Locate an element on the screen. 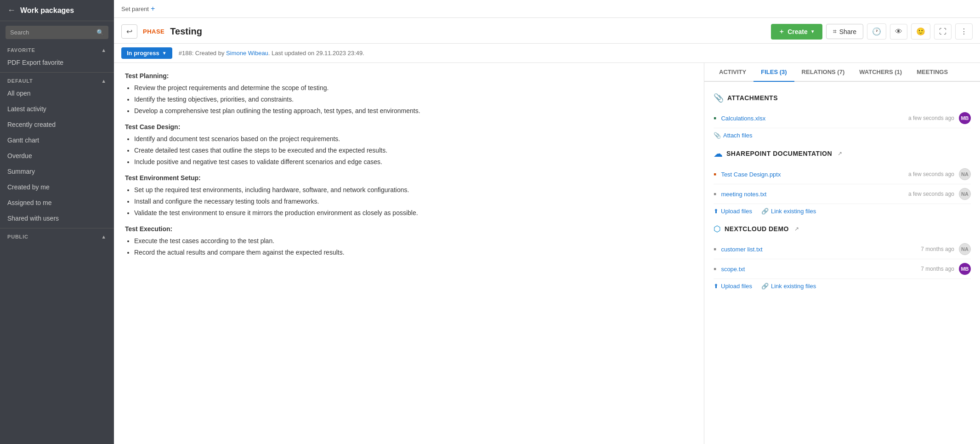 The image size is (980, 444). file-link-scope: scope.txt is located at coordinates (819, 269).